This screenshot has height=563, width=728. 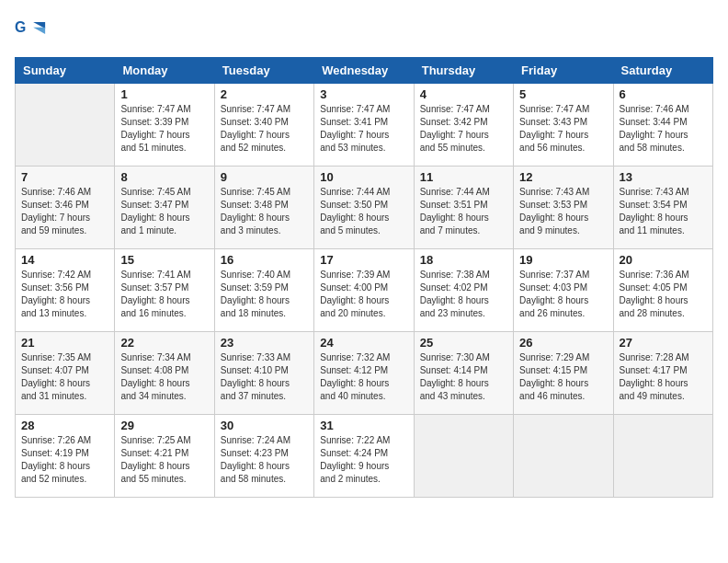 I want to click on day-info: Sunrise: 7:30 AM Sunset: 4:14 PM Dayligh…, so click(x=463, y=377).